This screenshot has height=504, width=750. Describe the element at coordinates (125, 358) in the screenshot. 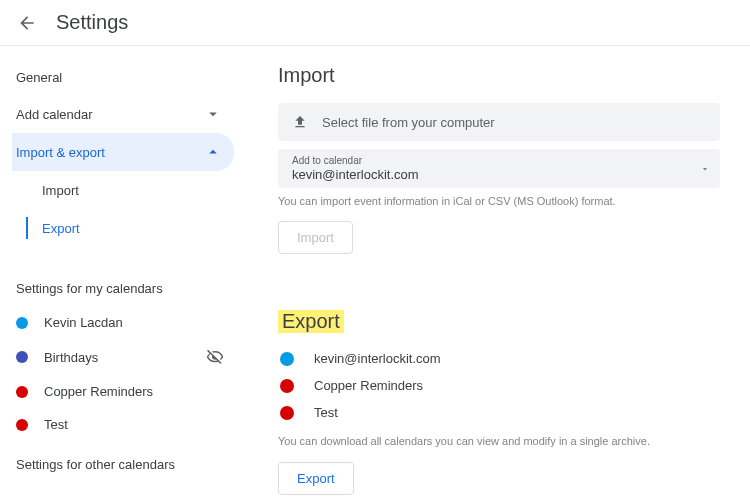

I see `calendar-label: Birthdays` at that location.